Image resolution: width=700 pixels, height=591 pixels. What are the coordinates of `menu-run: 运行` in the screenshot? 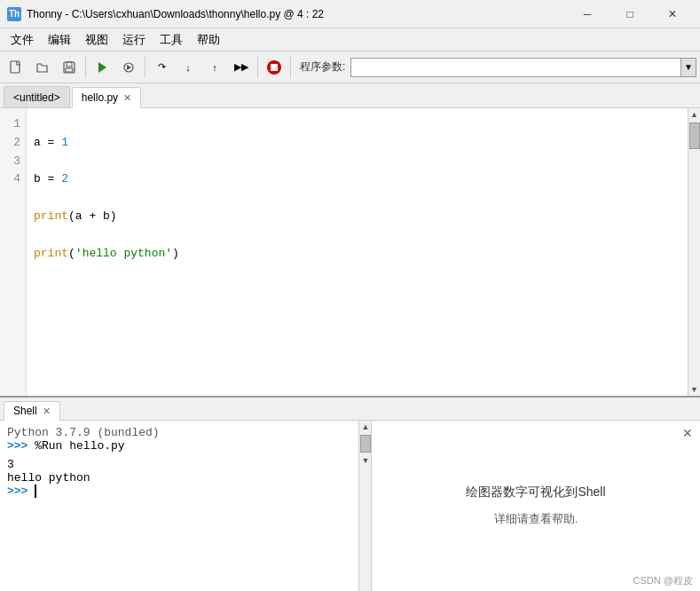 It's located at (134, 40).